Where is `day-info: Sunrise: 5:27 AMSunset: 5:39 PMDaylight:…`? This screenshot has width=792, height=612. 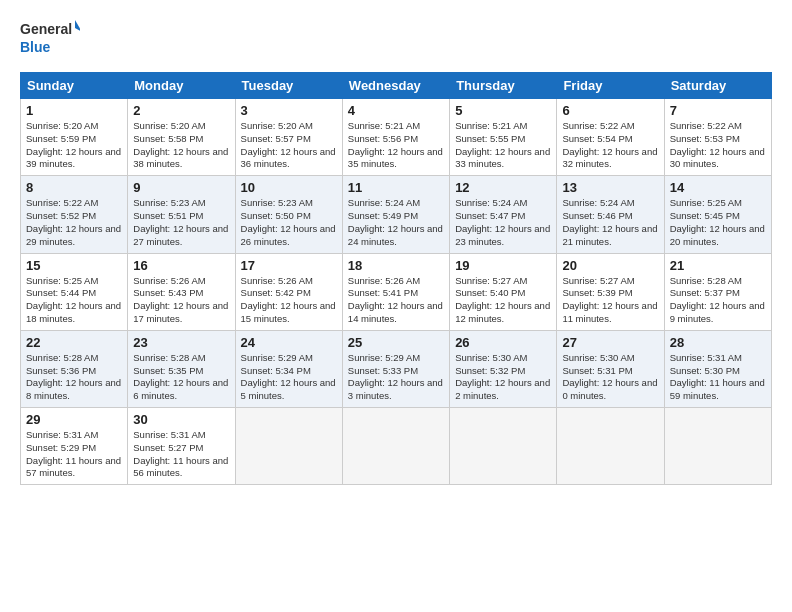 day-info: Sunrise: 5:27 AMSunset: 5:39 PMDaylight:… is located at coordinates (610, 300).